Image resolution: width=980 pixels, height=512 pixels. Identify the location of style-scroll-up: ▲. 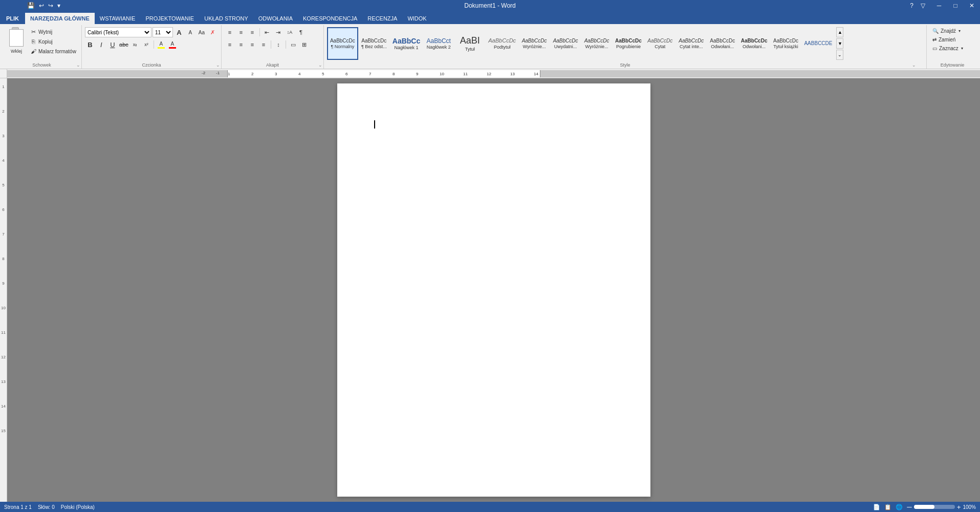
(840, 32).